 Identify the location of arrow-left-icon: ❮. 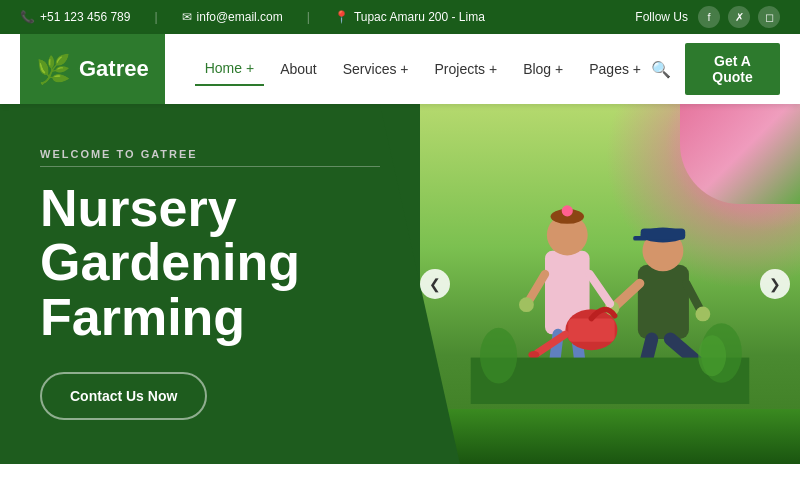
(435, 284).